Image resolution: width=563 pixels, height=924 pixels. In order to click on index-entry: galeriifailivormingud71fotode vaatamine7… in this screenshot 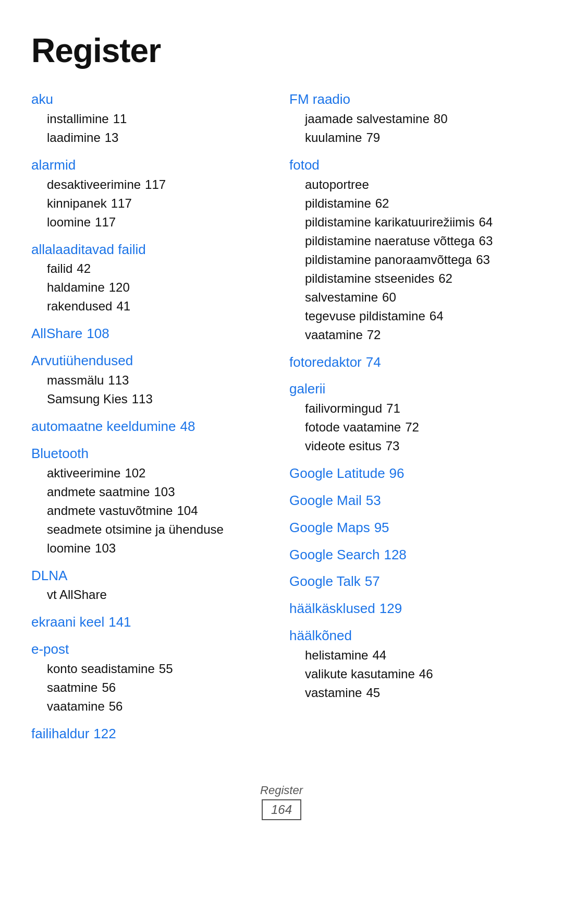, I will do `click(411, 418)`.